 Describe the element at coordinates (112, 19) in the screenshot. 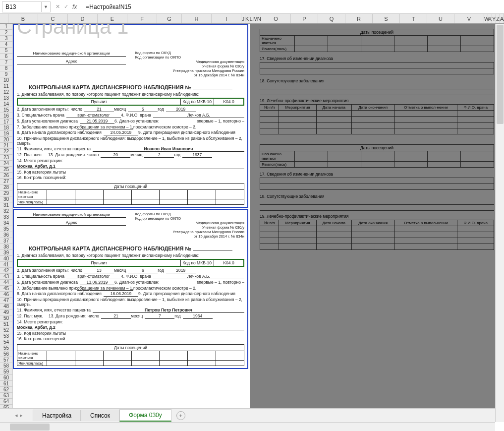

I see `col-header: E` at that location.